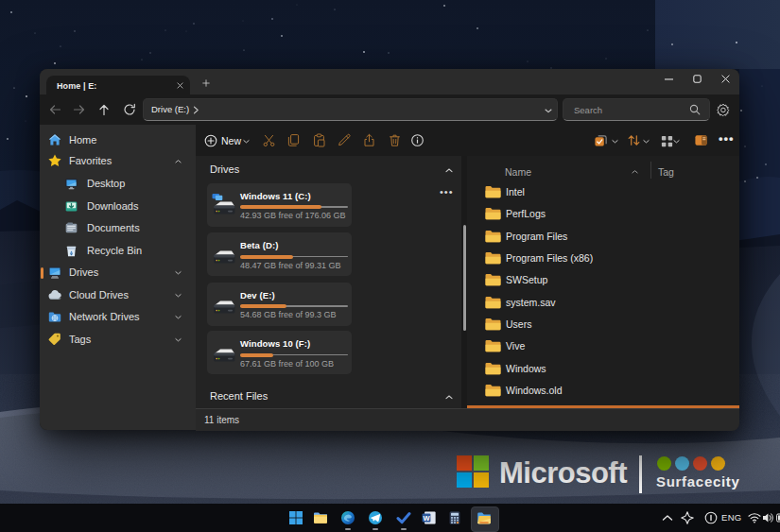 This screenshot has height=532, width=780. What do you see at coordinates (426, 518) in the screenshot?
I see `svg-text: W` at bounding box center [426, 518].